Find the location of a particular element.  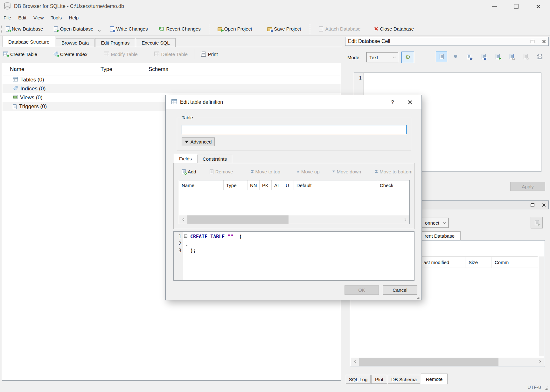

grid-column-nn: NN is located at coordinates (254, 185).